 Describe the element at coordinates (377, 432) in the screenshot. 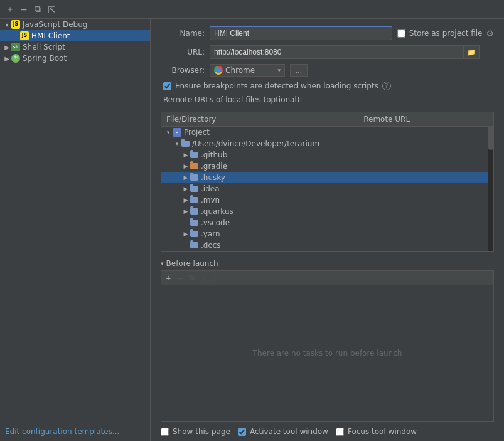

I see `focus-tool-group: Focus tool window` at that location.